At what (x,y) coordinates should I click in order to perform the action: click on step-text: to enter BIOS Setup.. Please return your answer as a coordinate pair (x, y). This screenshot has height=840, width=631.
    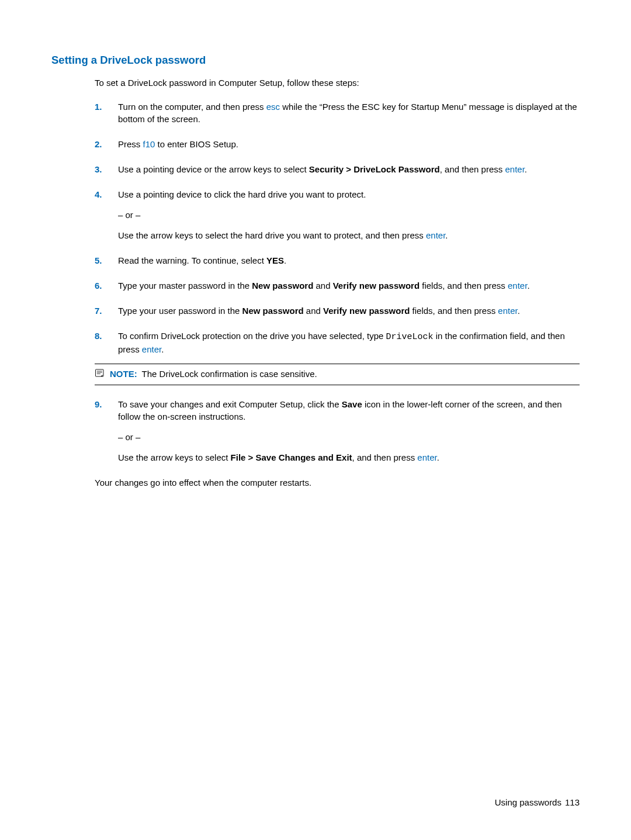
    Looking at the image, I should click on (196, 144).